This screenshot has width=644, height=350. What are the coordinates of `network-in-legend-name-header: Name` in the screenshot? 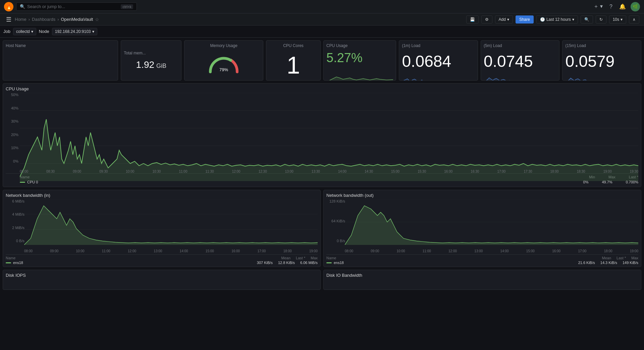 It's located at (11, 258).